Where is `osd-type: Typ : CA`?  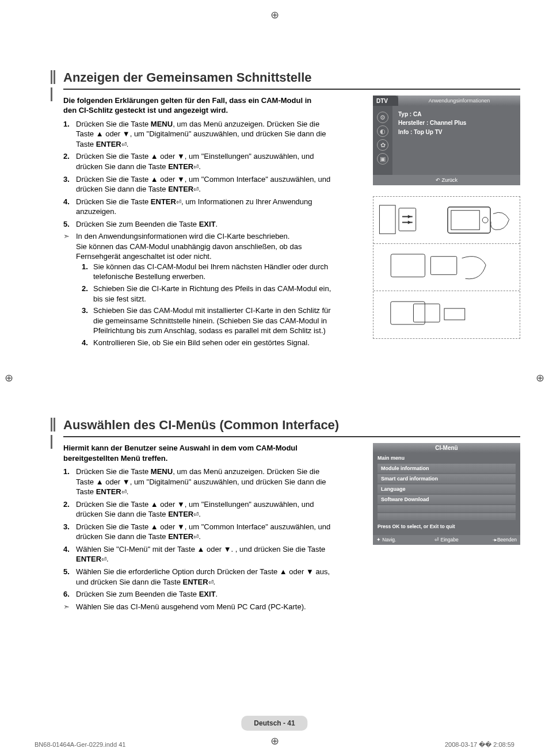
osd-type: Typ : CA is located at coordinates (456, 114).